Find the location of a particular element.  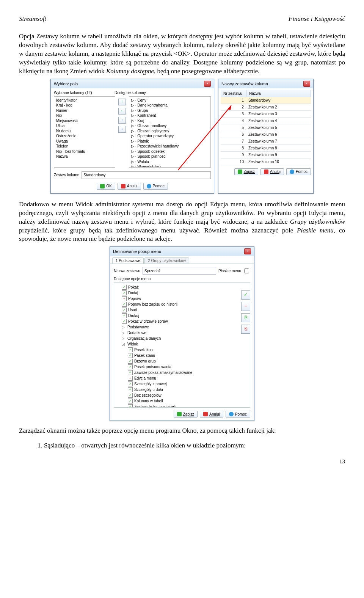

zestaw-label: Zestaw kolumn is located at coordinates (67, 175).